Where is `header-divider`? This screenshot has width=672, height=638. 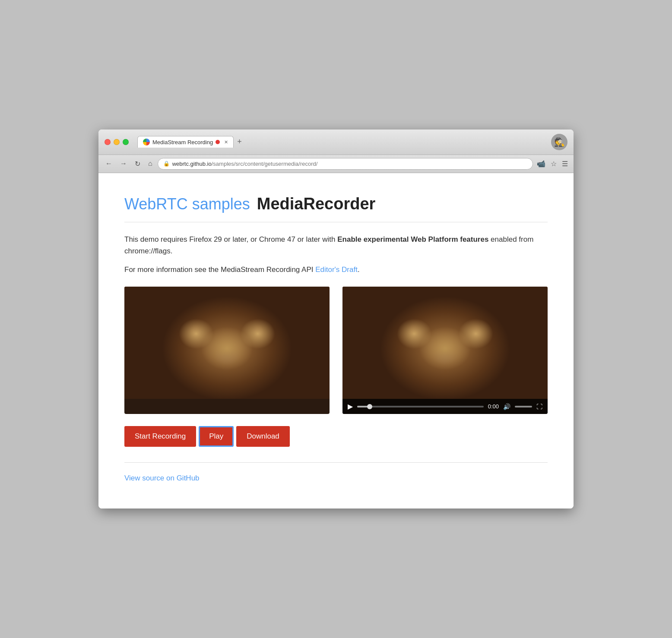
header-divider is located at coordinates (336, 222).